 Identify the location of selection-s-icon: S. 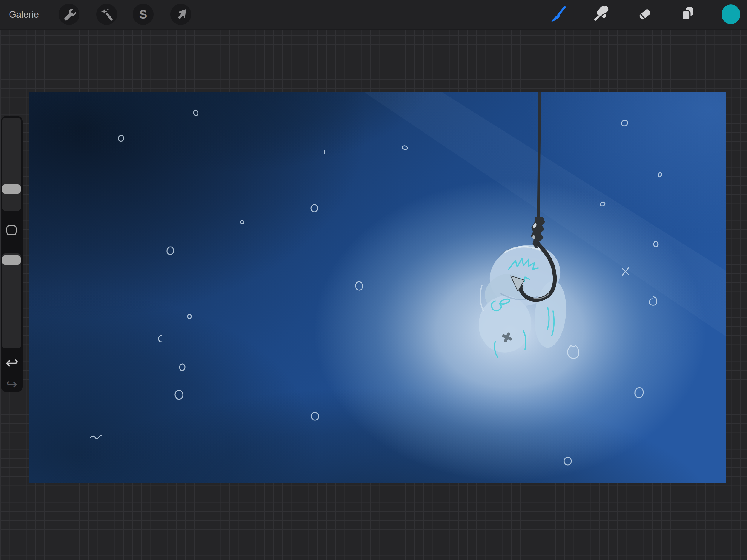
(143, 14).